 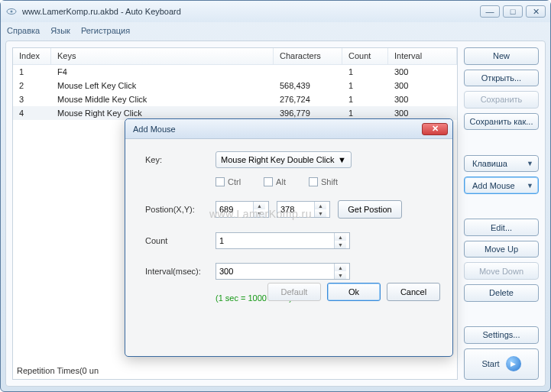 What do you see at coordinates (501, 57) in the screenshot?
I see `new-button: New` at bounding box center [501, 57].